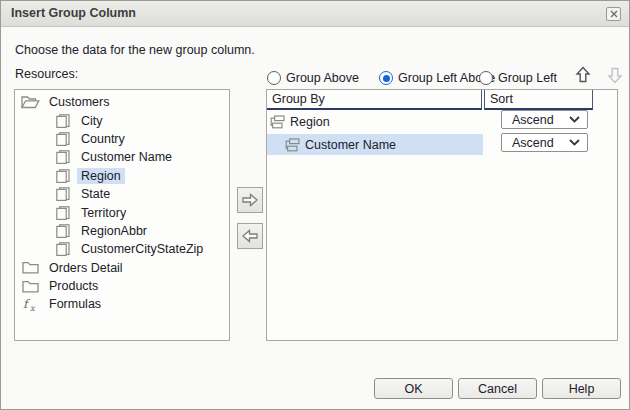 The width and height of the screenshot is (630, 410). I want to click on group-row-label: Customer Name, so click(350, 145).